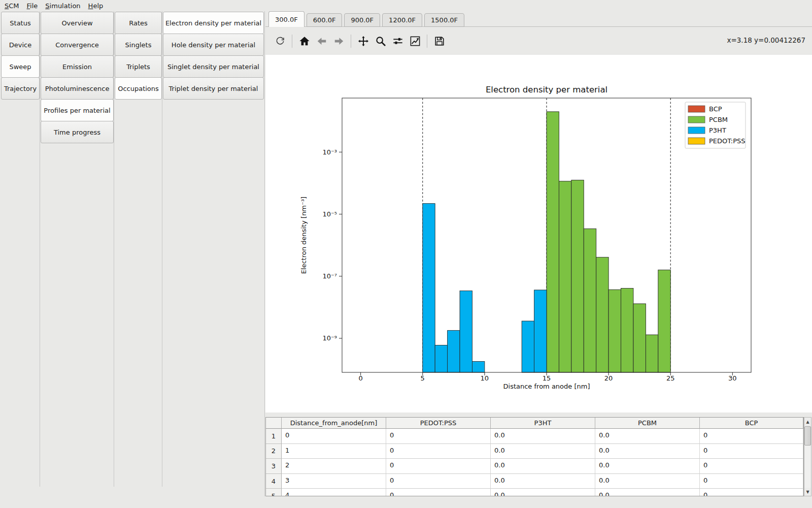 The width and height of the screenshot is (812, 508). Describe the element at coordinates (325, 20) in the screenshot. I see `tab-600-0f: 600.0F` at that location.